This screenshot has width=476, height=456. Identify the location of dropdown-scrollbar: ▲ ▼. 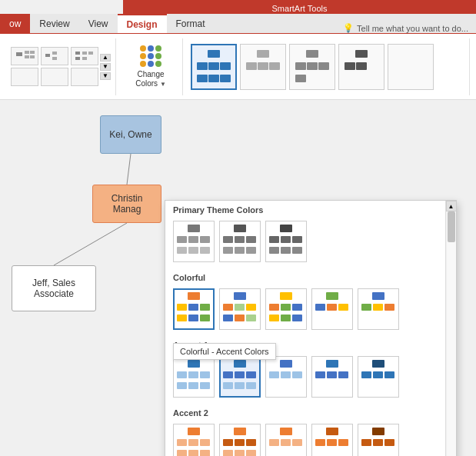
(451, 328).